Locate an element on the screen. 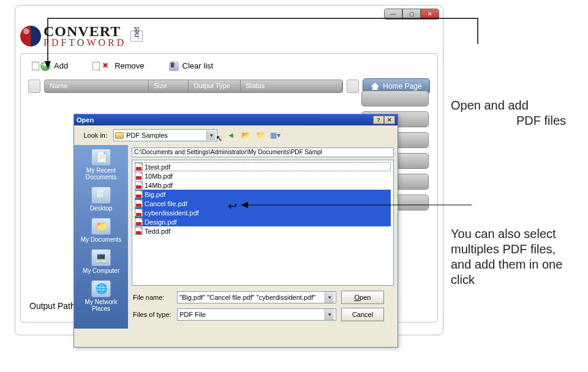 The height and width of the screenshot is (372, 588). maximize-button: ▢ is located at coordinates (412, 14).